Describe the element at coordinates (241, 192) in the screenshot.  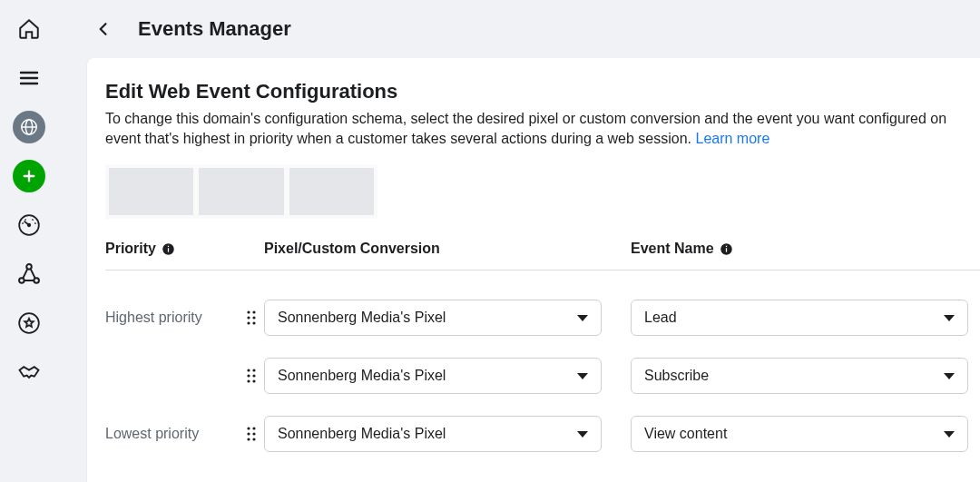
I see `domain-redacted-block` at that location.